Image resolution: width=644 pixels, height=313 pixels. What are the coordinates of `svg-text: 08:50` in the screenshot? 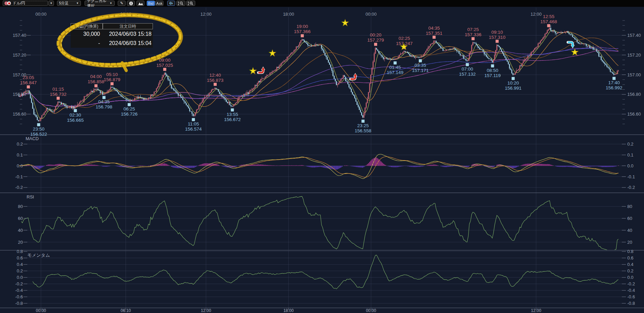 It's located at (492, 70).